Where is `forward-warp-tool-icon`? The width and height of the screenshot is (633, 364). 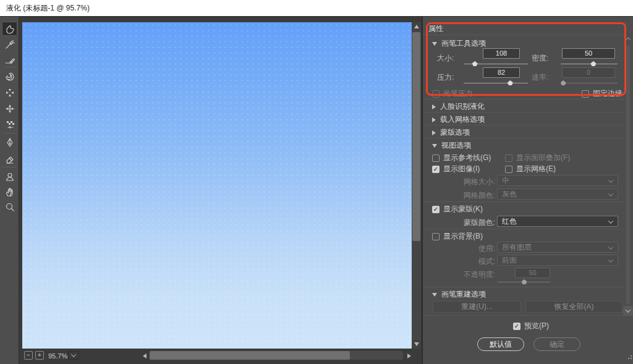
forward-warp-tool-icon is located at coordinates (10, 28).